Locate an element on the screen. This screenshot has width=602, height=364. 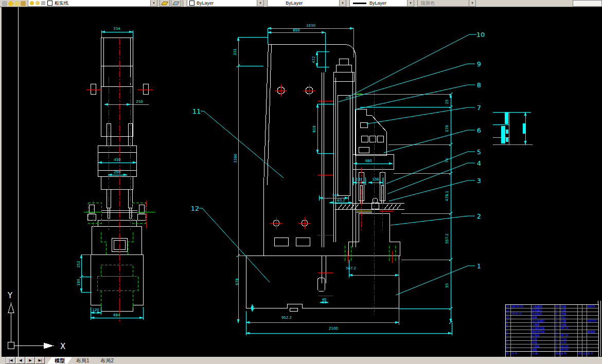
bom-row: 12卸料螺钉445钢 is located at coordinates (552, 311).